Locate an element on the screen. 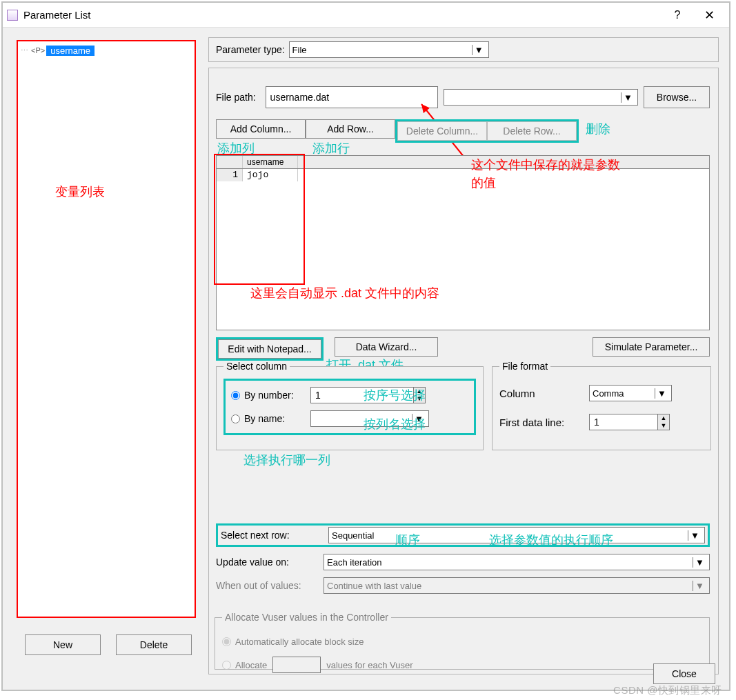 This screenshot has width=736, height=700. param-type-value: File is located at coordinates (299, 50).